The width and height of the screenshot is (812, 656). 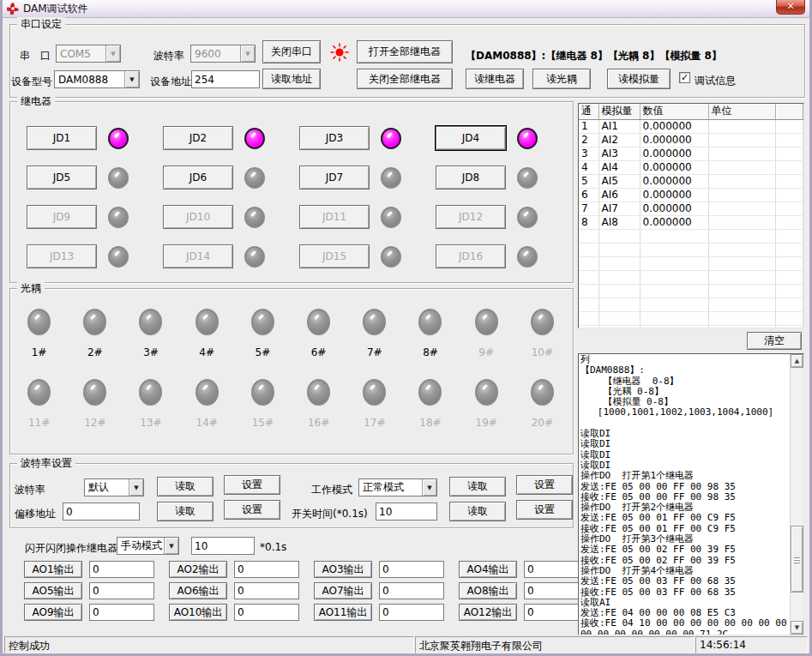 What do you see at coordinates (405, 79) in the screenshot?
I see `close-all-relays-button: 关闭全部继电器` at bounding box center [405, 79].